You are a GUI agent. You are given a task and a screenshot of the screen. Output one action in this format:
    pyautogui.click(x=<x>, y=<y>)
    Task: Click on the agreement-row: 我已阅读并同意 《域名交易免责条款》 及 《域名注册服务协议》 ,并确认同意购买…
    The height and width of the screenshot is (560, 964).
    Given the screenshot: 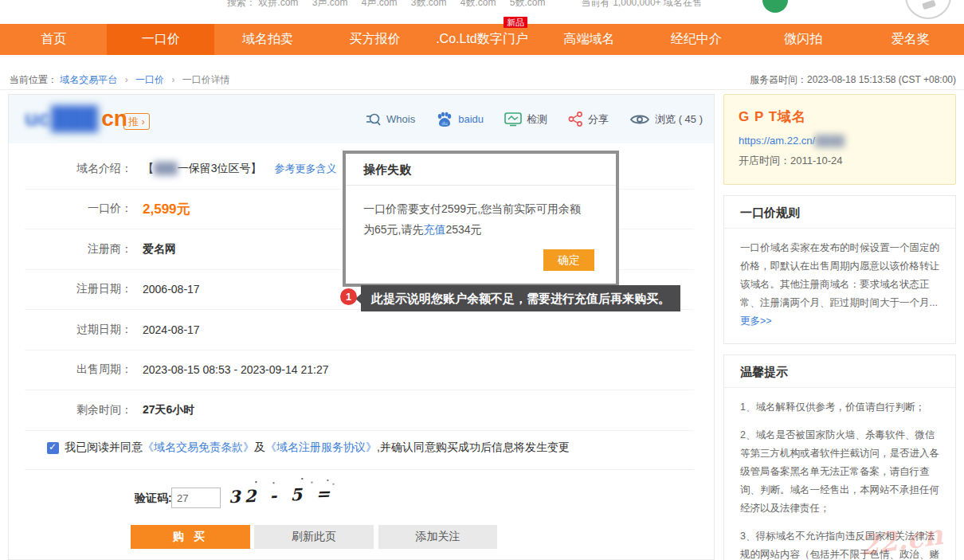 What is the action you would take?
    pyautogui.click(x=308, y=448)
    